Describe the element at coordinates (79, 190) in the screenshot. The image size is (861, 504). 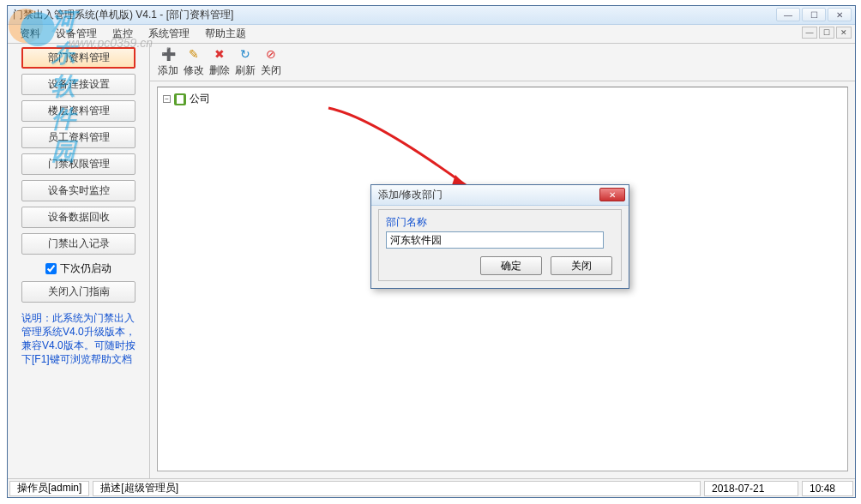
I see `sidebar-item-monitor: 设备实时监控` at that location.